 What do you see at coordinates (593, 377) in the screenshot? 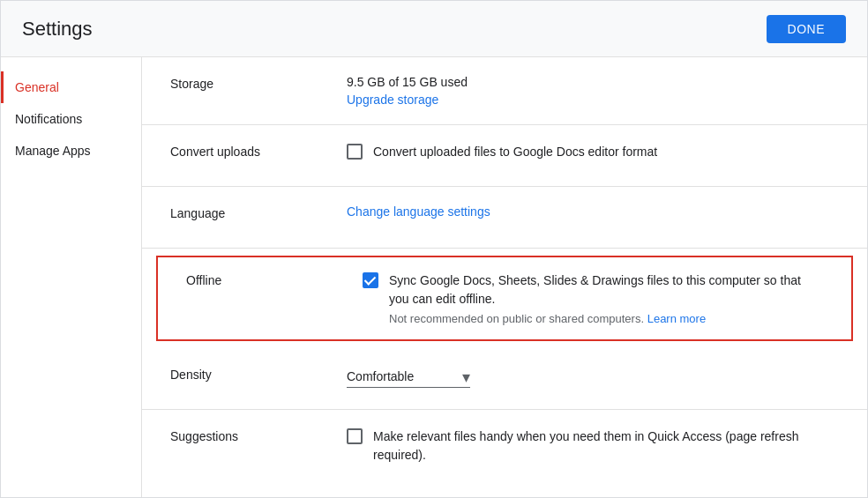
I see `density-content: Comfortable Cozy Compact ▾` at bounding box center [593, 377].